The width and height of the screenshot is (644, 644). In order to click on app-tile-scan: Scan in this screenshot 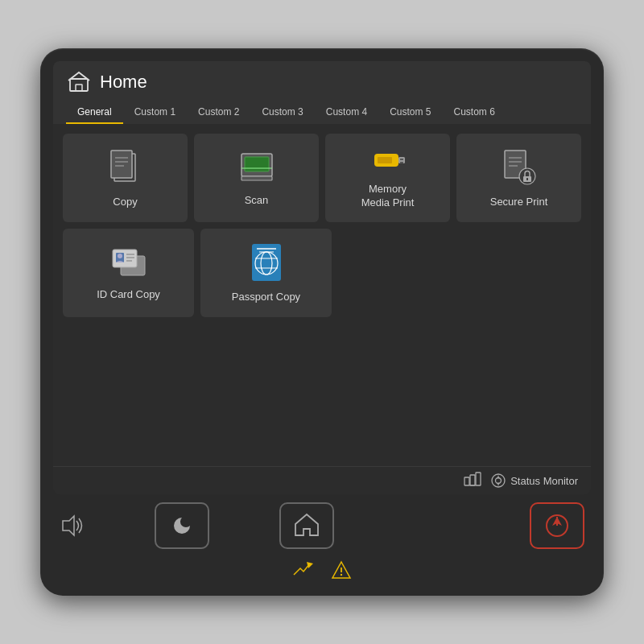, I will do `click(256, 178)`.